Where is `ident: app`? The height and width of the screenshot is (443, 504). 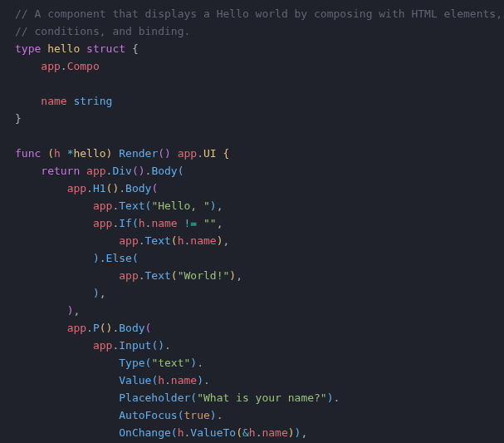
ident: app is located at coordinates (50, 66).